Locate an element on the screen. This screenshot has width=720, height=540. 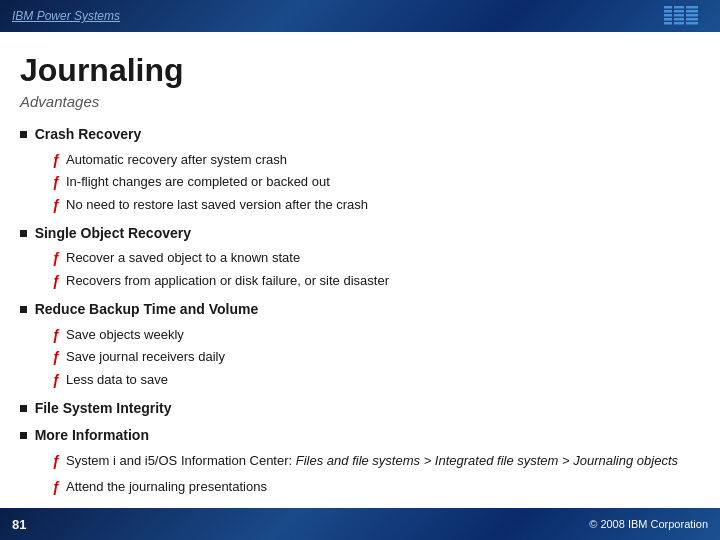
sub-item-text: No need to restore last saved version af… is located at coordinates (217, 205).